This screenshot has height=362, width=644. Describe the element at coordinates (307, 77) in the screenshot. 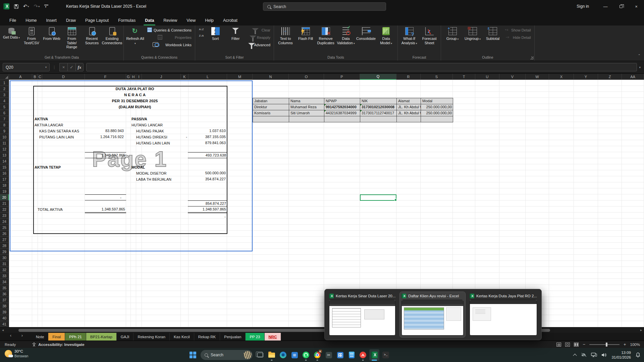

I see `column-header-O: O` at that location.